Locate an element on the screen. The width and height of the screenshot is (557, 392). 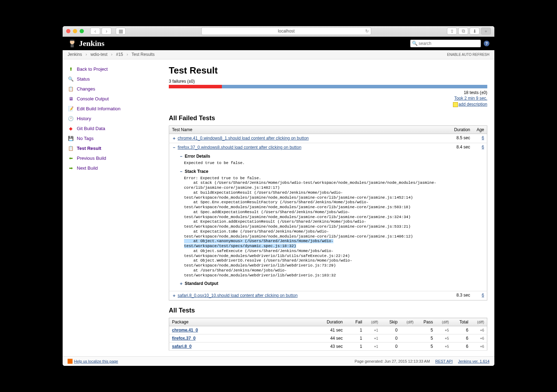
test-link: safari.8_0.osx10_10.should load content … is located at coordinates (238, 296).